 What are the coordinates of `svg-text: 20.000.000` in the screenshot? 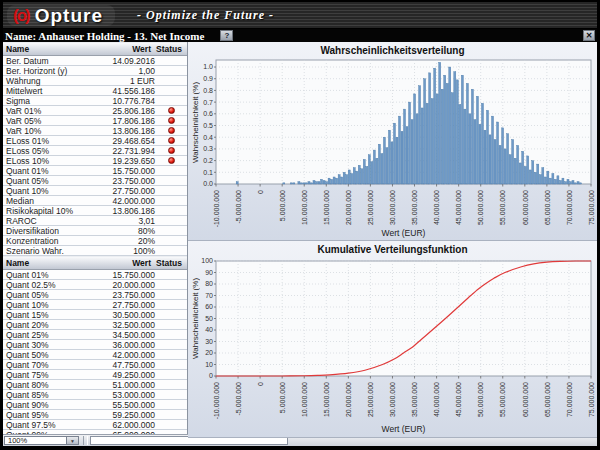 It's located at (348, 400).